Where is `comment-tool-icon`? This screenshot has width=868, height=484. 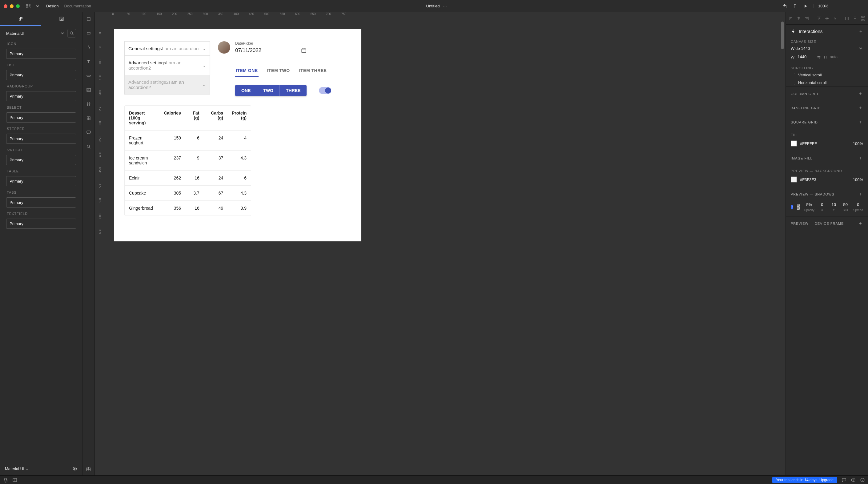
comment-tool-icon is located at coordinates (89, 132).